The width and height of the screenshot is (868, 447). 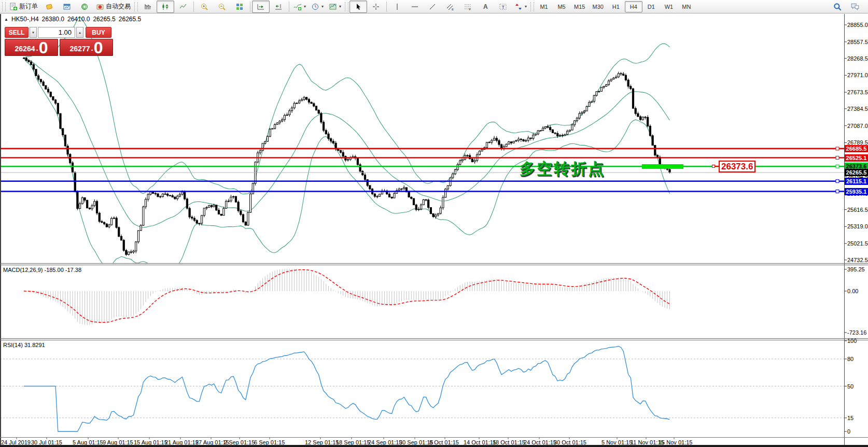 What do you see at coordinates (113, 7) in the screenshot?
I see `autotrading-button: 自动交易` at bounding box center [113, 7].